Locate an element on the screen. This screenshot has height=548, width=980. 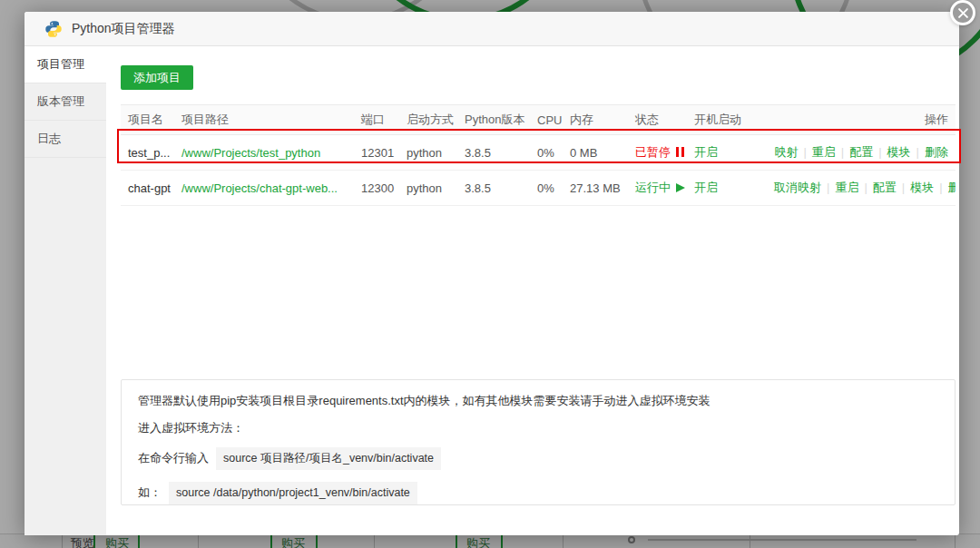
cell-project-name: chat-gpt is located at coordinates (147, 189).